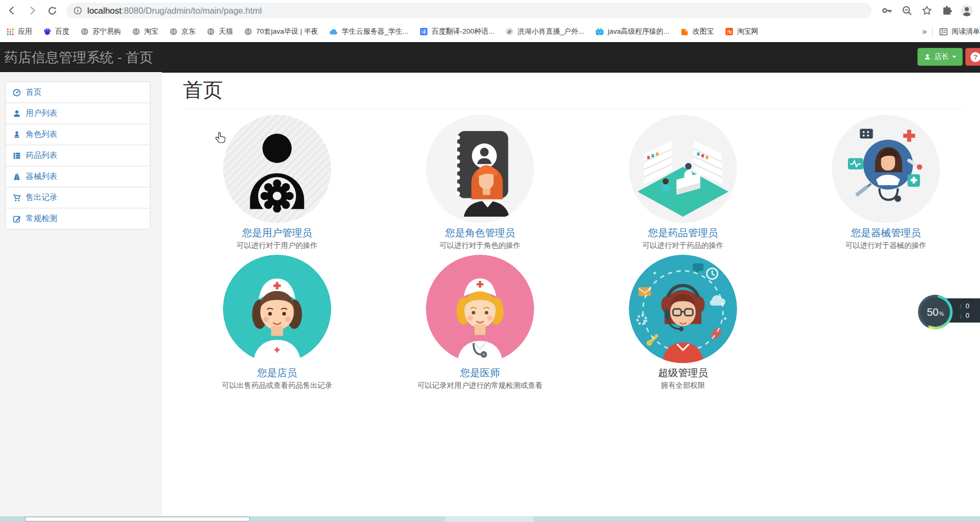  What do you see at coordinates (490, 11) in the screenshot?
I see `browser-toolbar: localhost:8080/Drug/admin/to/main/page.h…` at bounding box center [490, 11].